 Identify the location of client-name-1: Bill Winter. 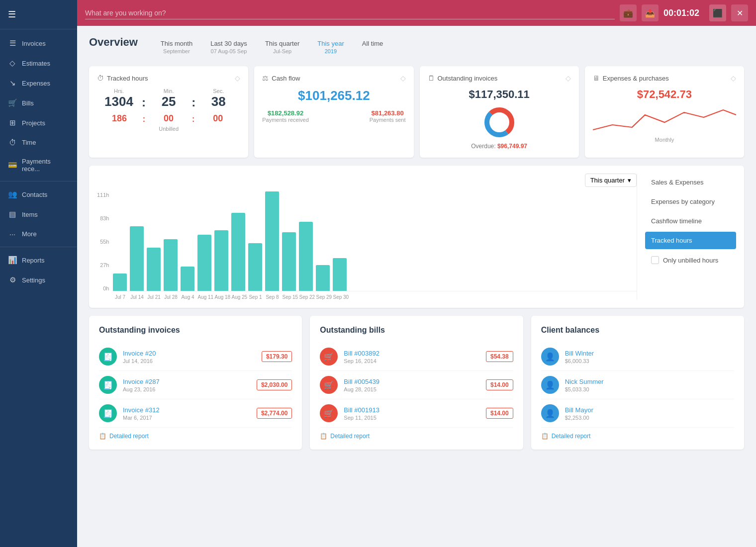
(650, 353).